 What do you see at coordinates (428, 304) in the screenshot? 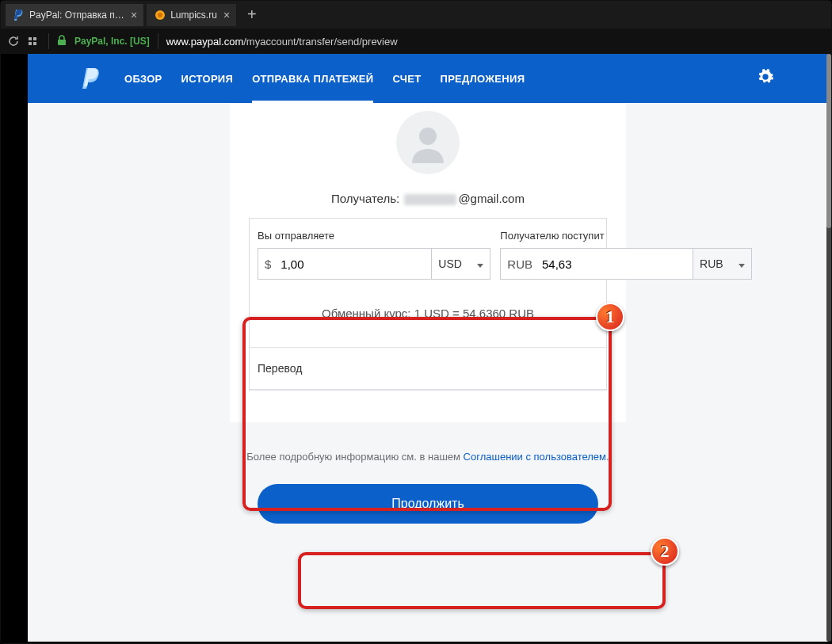
I see `amount-form: Вы отправляете $ USD Получателю поступит` at bounding box center [428, 304].